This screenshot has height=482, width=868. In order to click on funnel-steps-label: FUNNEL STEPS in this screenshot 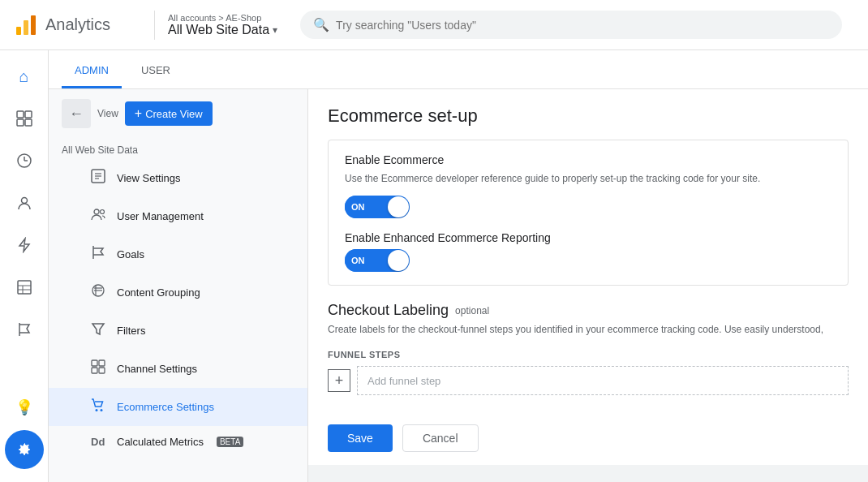, I will do `click(588, 355)`.